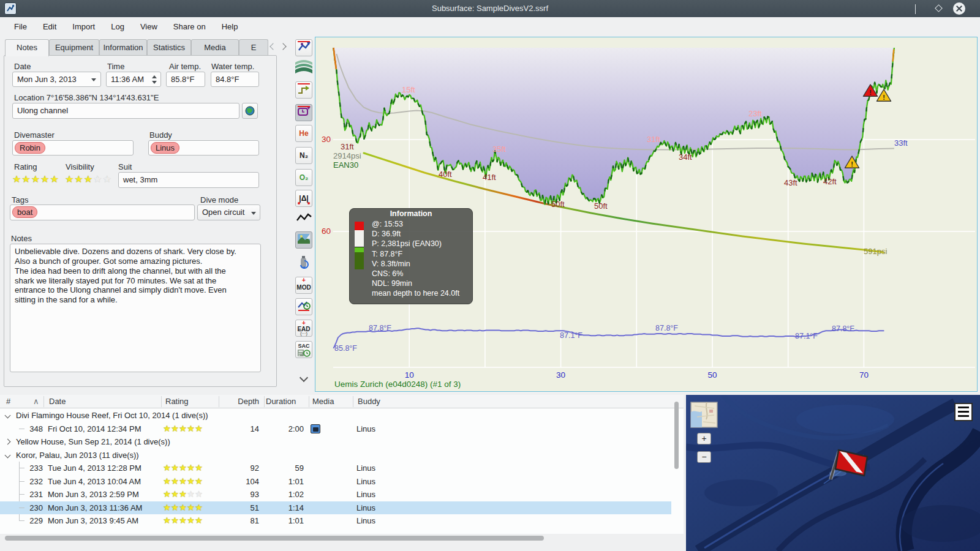 The width and height of the screenshot is (980, 551). What do you see at coordinates (336, 429) in the screenshot?
I see `dive-row: 348 Fri Oct 10, 2014 12:34 PM ★★★★★ 14 2…` at bounding box center [336, 429].